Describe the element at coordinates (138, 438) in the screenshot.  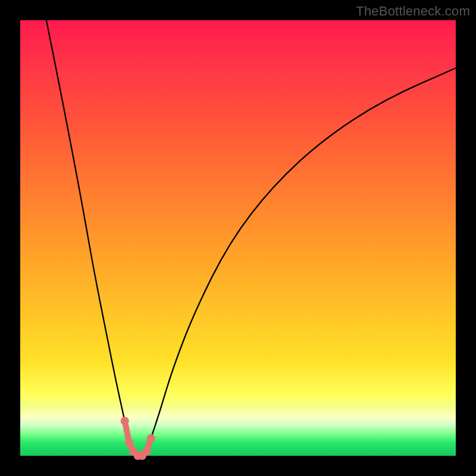
I see `optimum-highlight` at that location.